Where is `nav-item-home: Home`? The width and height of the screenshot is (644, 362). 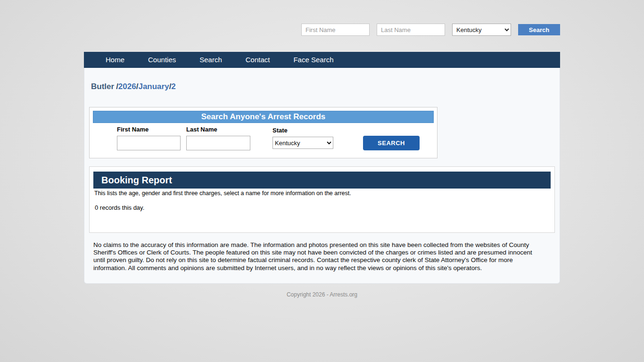
nav-item-home: Home is located at coordinates (115, 60).